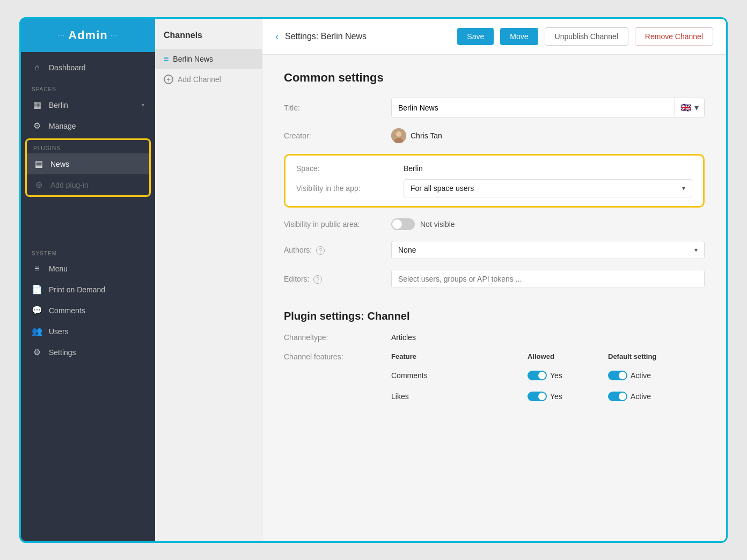 The height and width of the screenshot is (560, 747). I want to click on likes-allowed-col: Yes, so click(568, 396).